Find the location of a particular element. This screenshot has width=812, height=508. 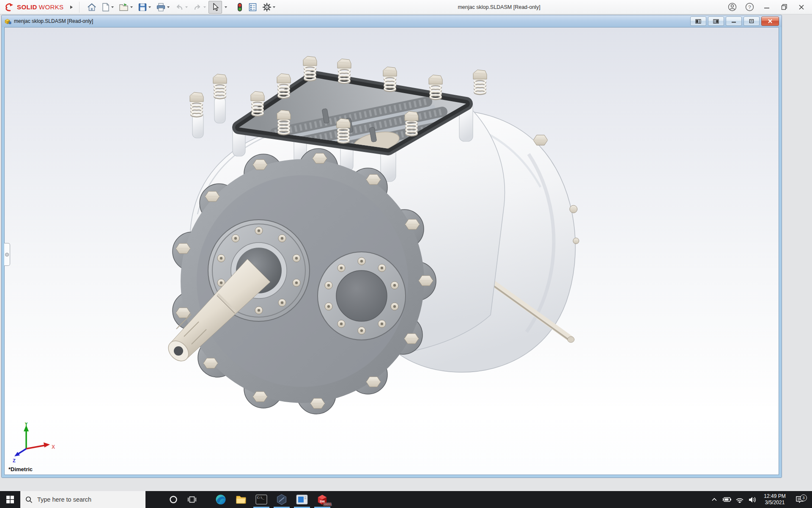

undo-dropdown is located at coordinates (187, 7).